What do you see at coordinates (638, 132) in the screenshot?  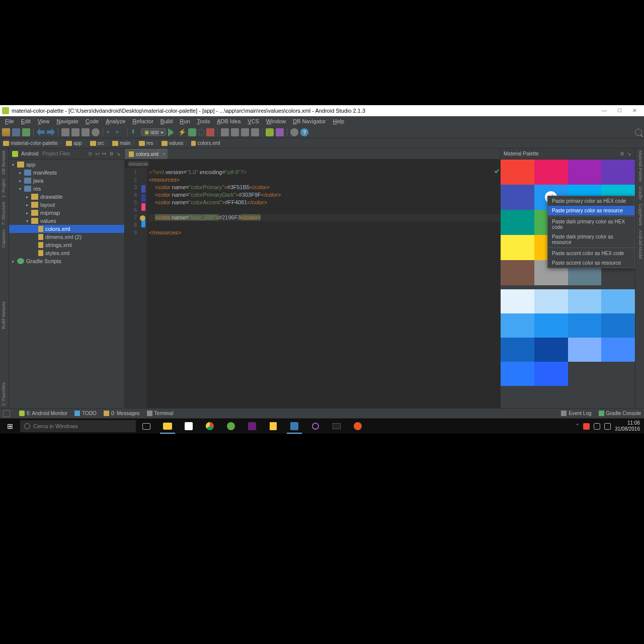 I see `search-everywhere-icon` at bounding box center [638, 132].